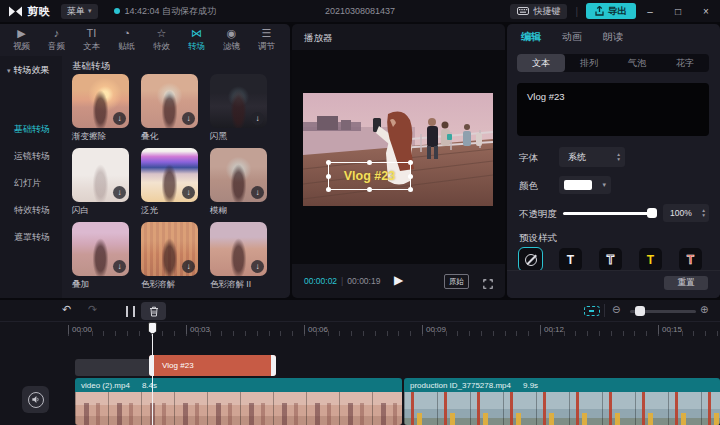 Image resolution: width=720 pixels, height=425 pixels. I want to click on font-dropdown: 系统 ▴▾, so click(592, 157).